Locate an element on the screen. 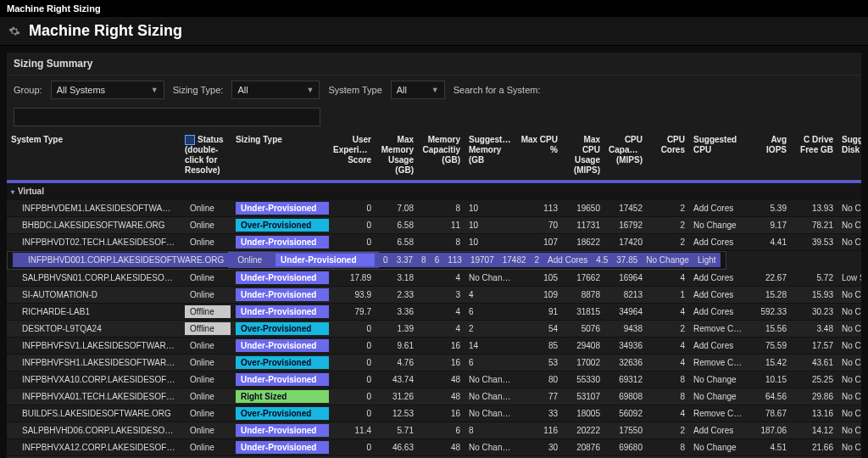 This screenshot has height=458, width=868. cell-cpucap: 17420 is located at coordinates (626, 243).